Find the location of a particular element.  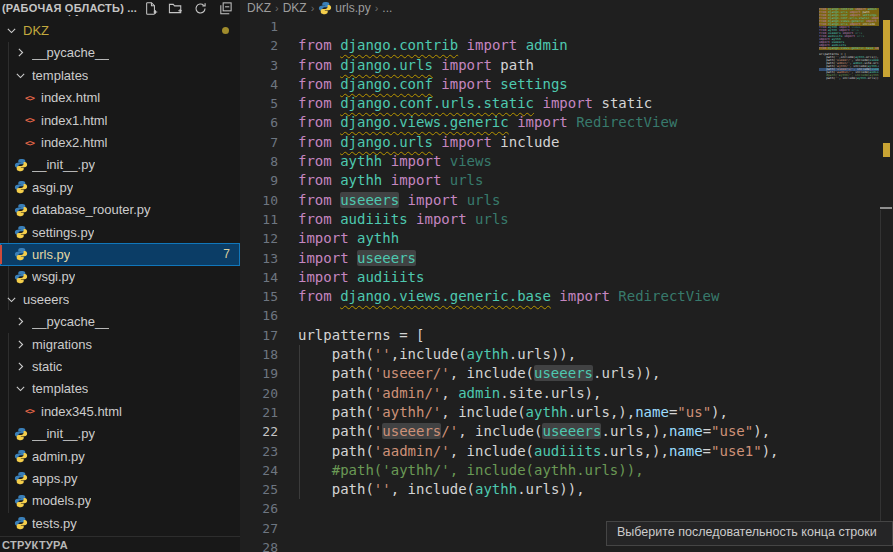

chevron-down-icon is located at coordinates (12, 30).